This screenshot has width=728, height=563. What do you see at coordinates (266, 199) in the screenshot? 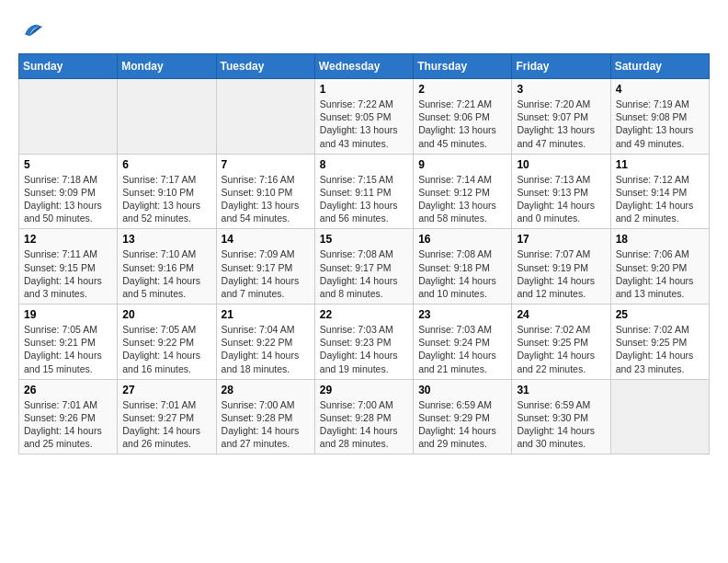
I see `day-info: Sunrise: 7:16 AM Sunset: 9:10 PM Dayligh…` at bounding box center [266, 199].